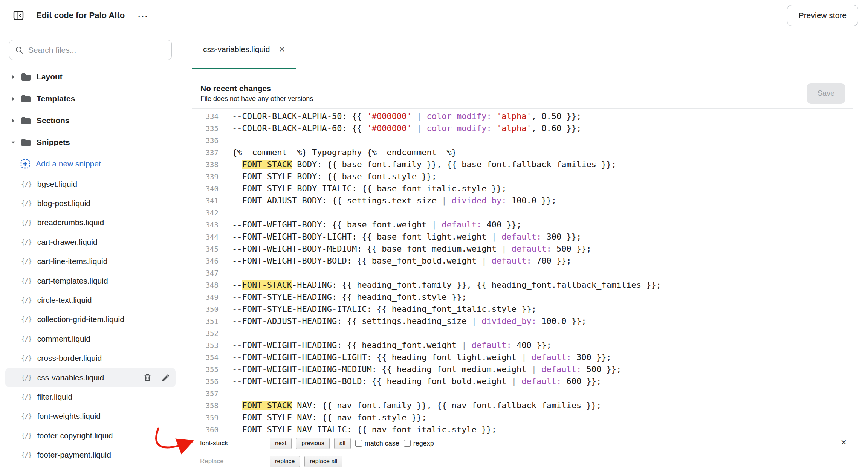 Image resolution: width=868 pixels, height=470 pixels. What do you see at coordinates (90, 455) in the screenshot?
I see `sidebar-file-footer-payment-liquid: {/}footer-payment.liquid` at bounding box center [90, 455].